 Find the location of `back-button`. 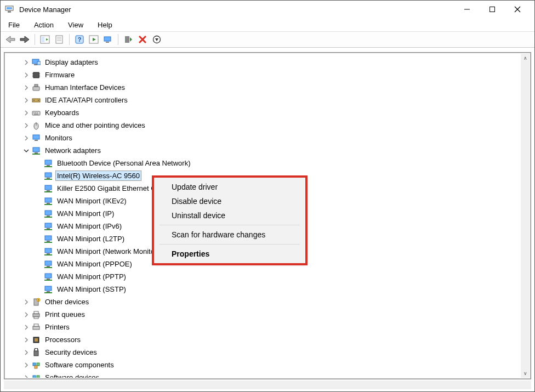

back-button is located at coordinates (10, 39).